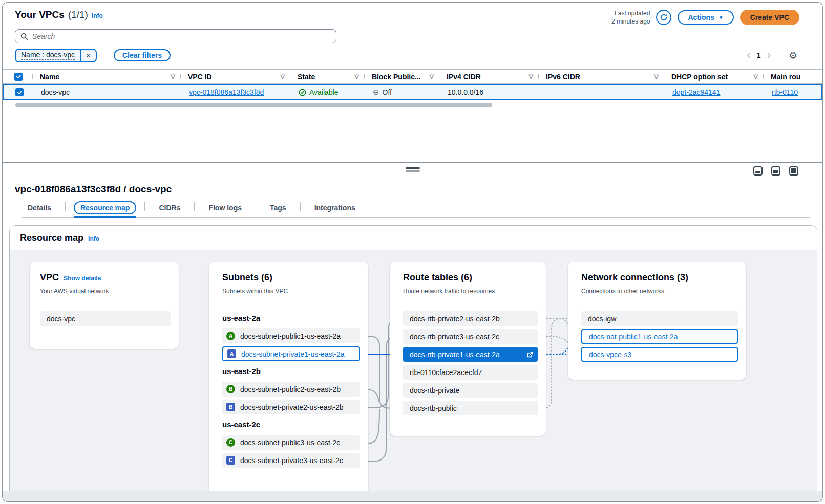 The height and width of the screenshot is (504, 825). I want to click on route-table-node: docs-rtb-private3-us-east-2c, so click(470, 337).